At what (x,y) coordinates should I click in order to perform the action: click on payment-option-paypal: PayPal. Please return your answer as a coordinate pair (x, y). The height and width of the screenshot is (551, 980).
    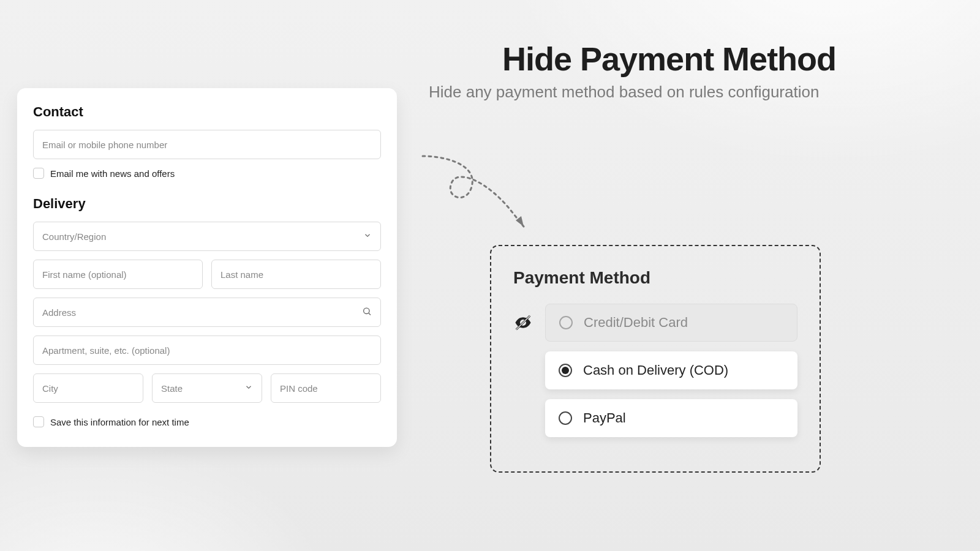
    Looking at the image, I should click on (671, 418).